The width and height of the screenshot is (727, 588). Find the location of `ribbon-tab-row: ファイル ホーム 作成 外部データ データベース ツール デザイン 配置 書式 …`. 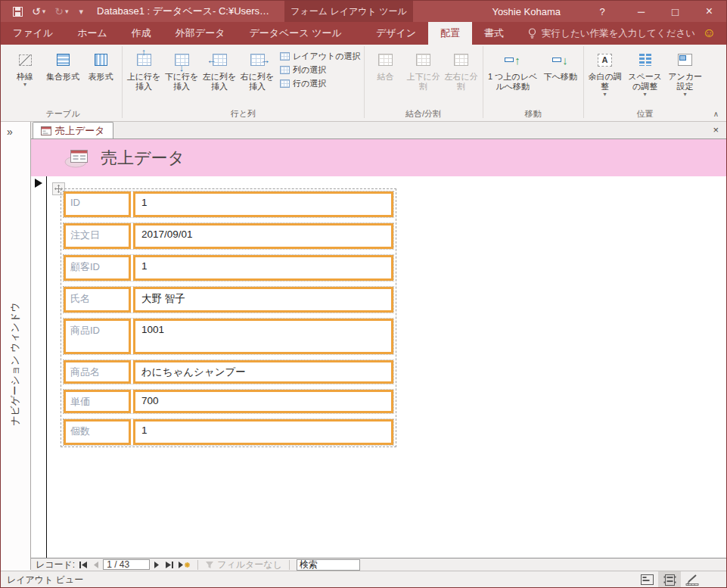

ribbon-tab-row: ファイル ホーム 作成 外部データ データベース ツール デザイン 配置 書式 … is located at coordinates (363, 33).